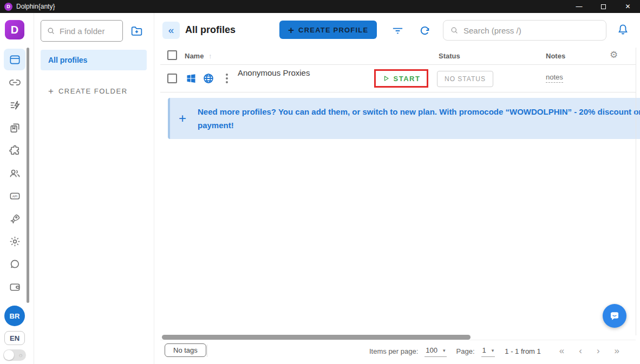 The height and width of the screenshot is (364, 640). Describe the element at coordinates (614, 55) in the screenshot. I see `column-settings-gear-icon: ⚙` at that location.